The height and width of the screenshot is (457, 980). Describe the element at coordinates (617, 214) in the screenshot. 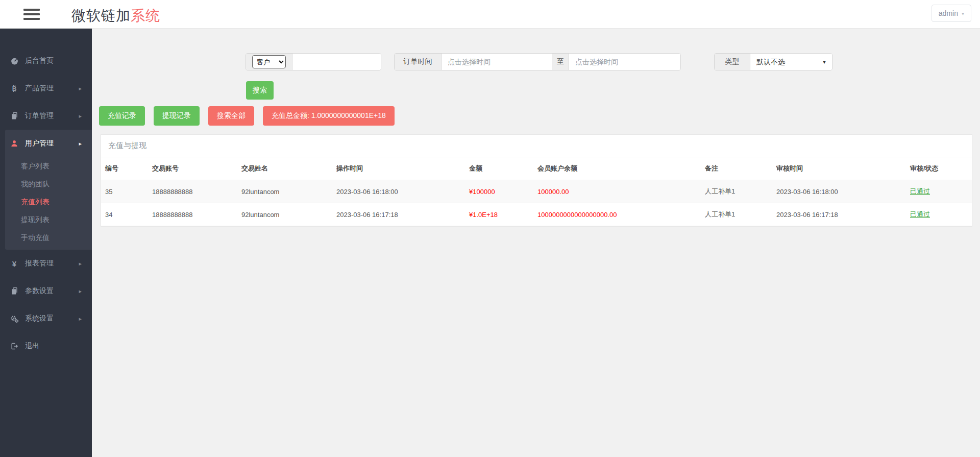

I see `cell-balance: 1000000000000000000.00` at that location.